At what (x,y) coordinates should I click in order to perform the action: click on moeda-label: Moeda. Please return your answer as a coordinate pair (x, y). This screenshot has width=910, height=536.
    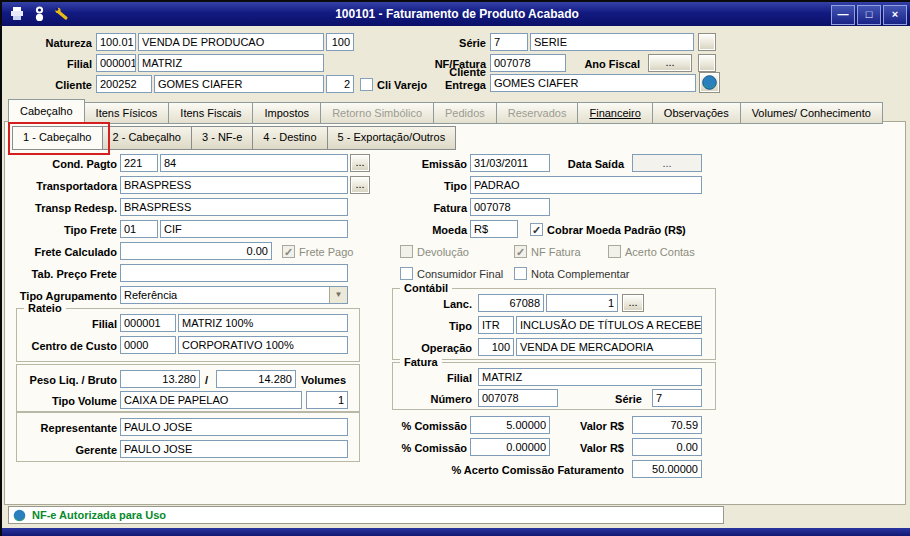
    Looking at the image, I should click on (410, 230).